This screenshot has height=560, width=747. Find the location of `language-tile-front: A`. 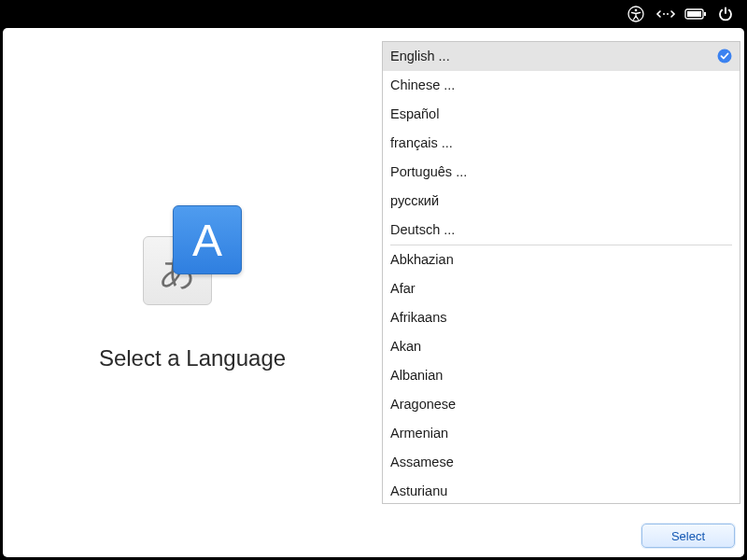

language-tile-front: A is located at coordinates (207, 240).